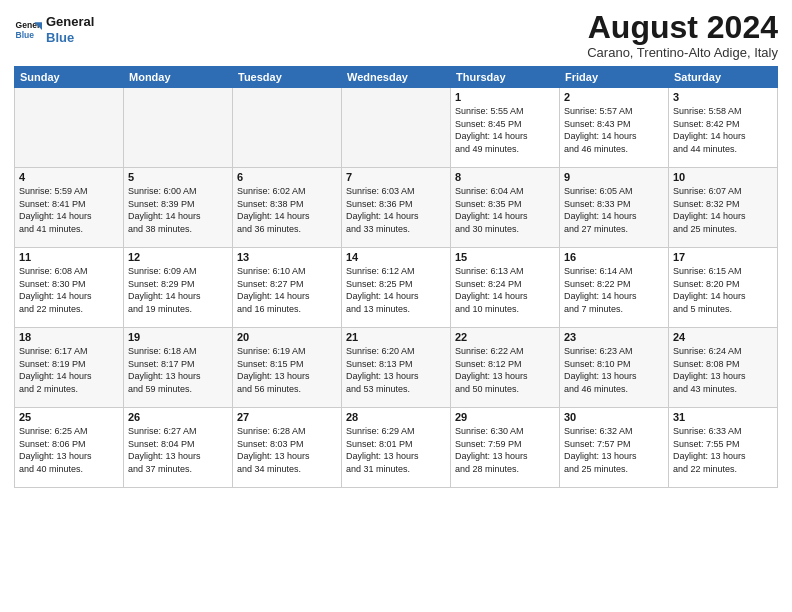 The width and height of the screenshot is (792, 612). I want to click on calendar-week-5: 25Sunrise: 6:25 AM Sunset: 8:06 PM Dayli…, so click(396, 448).